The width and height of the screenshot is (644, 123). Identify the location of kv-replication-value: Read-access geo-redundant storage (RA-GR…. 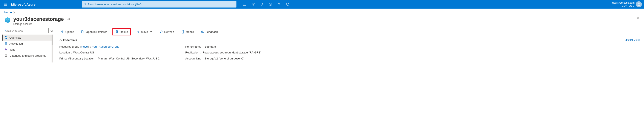
(232, 52).